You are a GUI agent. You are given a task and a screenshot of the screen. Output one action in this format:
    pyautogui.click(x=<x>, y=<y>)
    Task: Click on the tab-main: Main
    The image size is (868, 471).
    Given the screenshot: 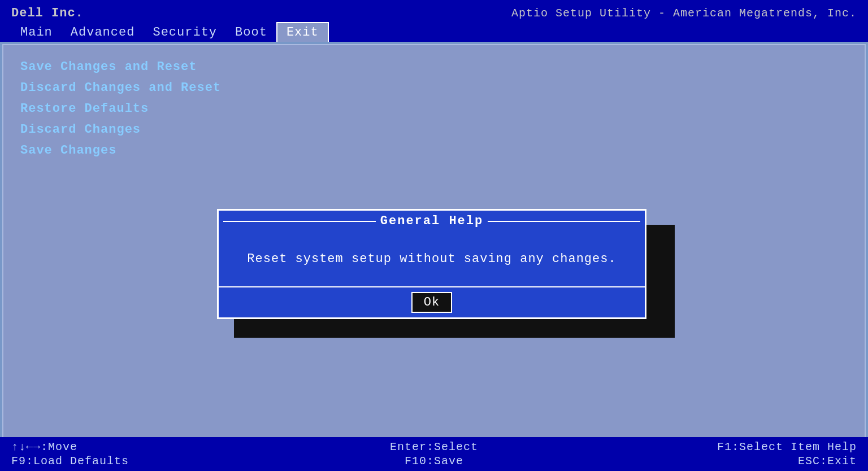 What is the action you would take?
    pyautogui.click(x=36, y=33)
    